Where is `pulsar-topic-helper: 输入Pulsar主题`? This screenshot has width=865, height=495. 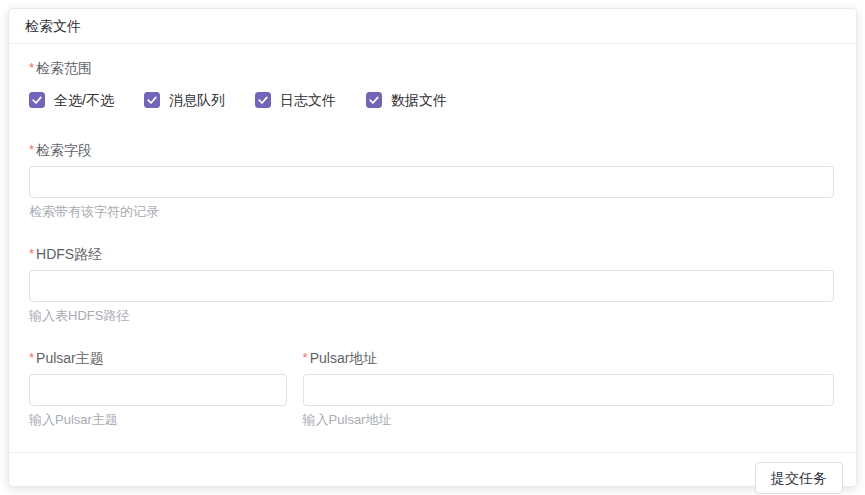
pulsar-topic-helper: 输入Pulsar主题 is located at coordinates (158, 420).